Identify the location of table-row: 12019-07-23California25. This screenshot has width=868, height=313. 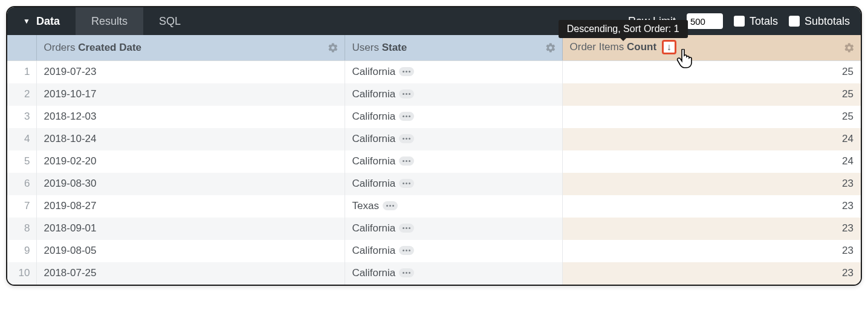
(434, 73).